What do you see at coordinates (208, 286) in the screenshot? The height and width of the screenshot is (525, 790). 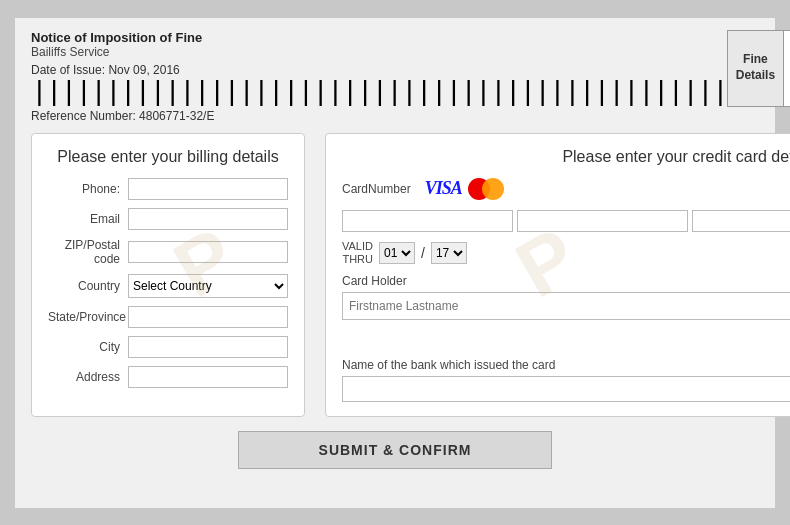 I see `country-select: Select Country` at bounding box center [208, 286].